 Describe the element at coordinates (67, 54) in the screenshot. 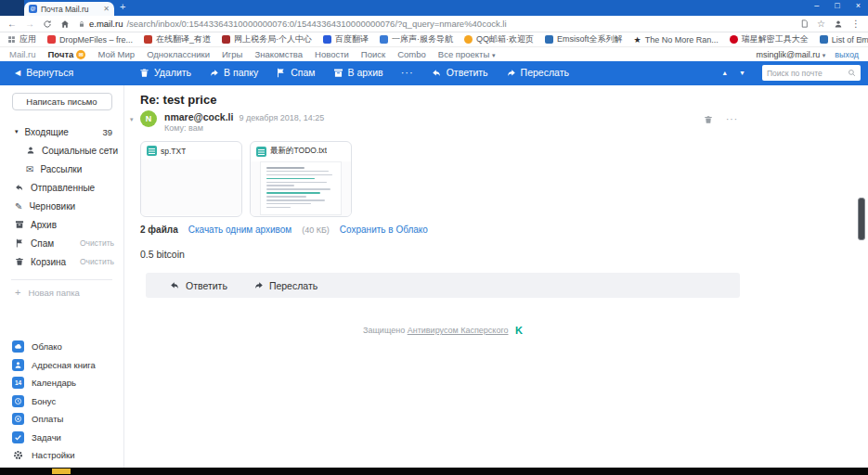

I see `nav-pochta: Почта✉` at that location.